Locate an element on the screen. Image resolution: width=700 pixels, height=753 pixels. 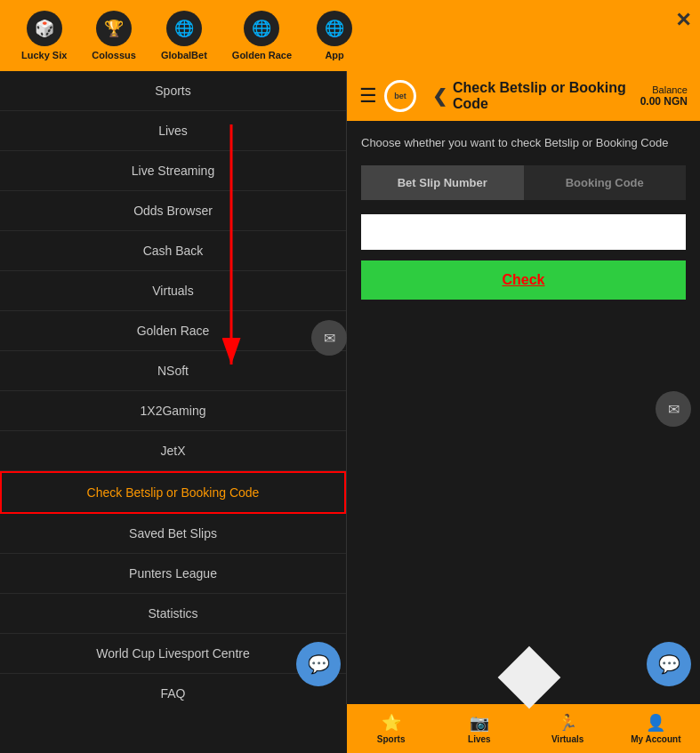
sidebar-item-faq: FAQ is located at coordinates (173, 689).